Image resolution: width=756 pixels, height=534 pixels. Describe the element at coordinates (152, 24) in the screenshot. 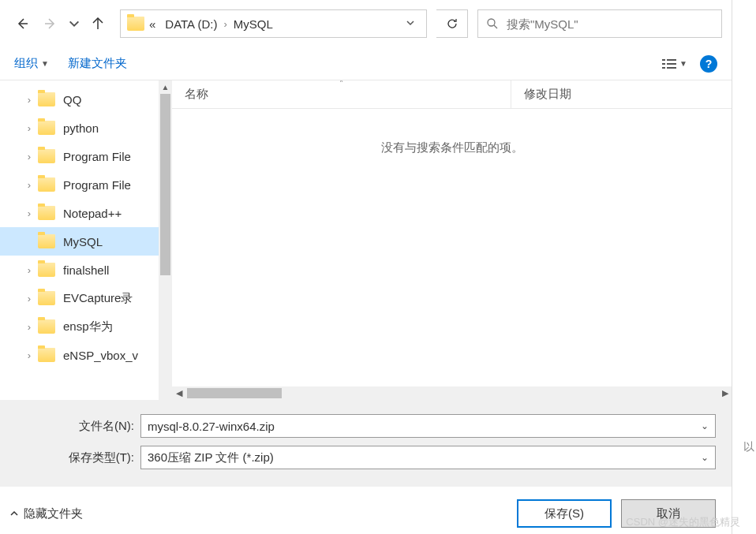

I see `path-prefix: «` at that location.